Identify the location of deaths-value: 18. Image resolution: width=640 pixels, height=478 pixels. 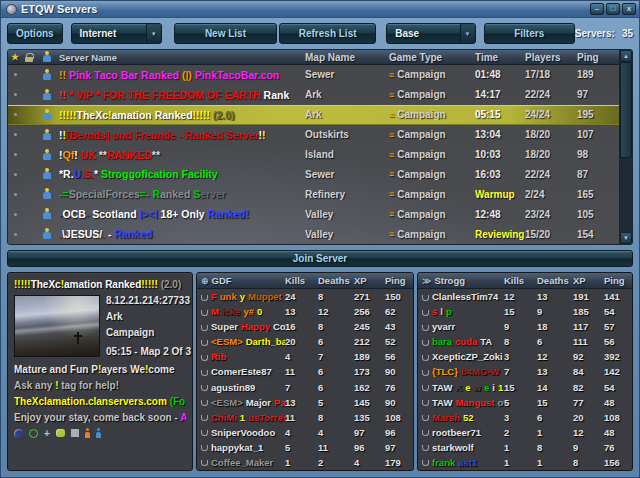
(555, 326).